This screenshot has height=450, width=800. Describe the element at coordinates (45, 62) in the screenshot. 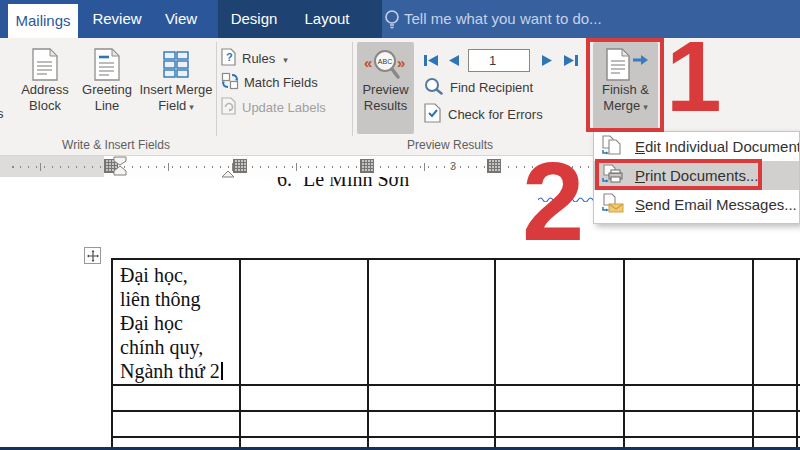

I see `address-block-icon` at that location.